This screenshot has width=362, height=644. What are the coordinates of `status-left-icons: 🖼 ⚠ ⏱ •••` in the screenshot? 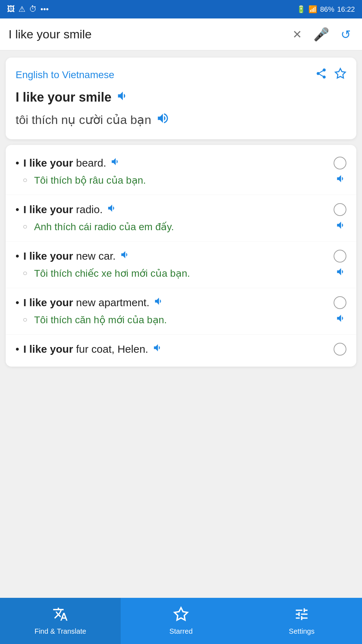 It's located at (28, 9).